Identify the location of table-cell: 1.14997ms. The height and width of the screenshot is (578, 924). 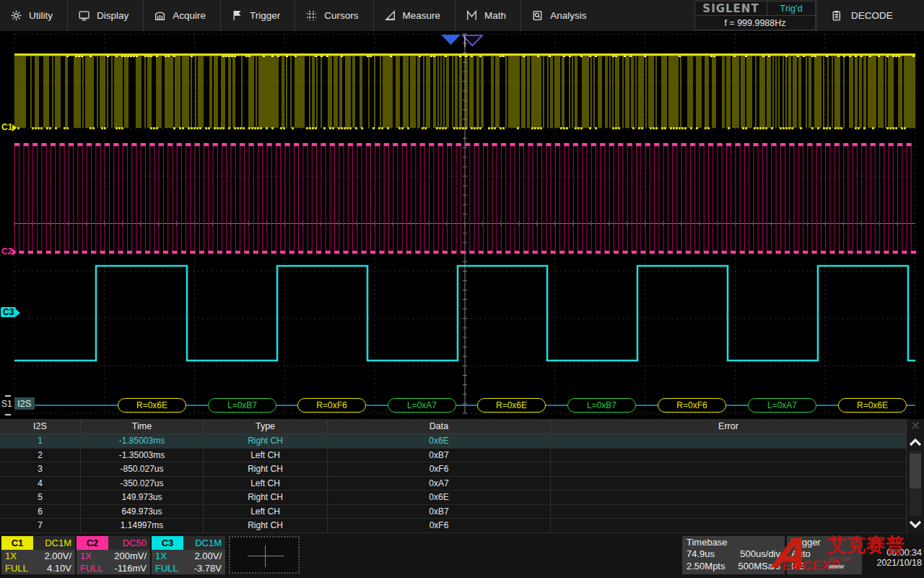
(142, 526).